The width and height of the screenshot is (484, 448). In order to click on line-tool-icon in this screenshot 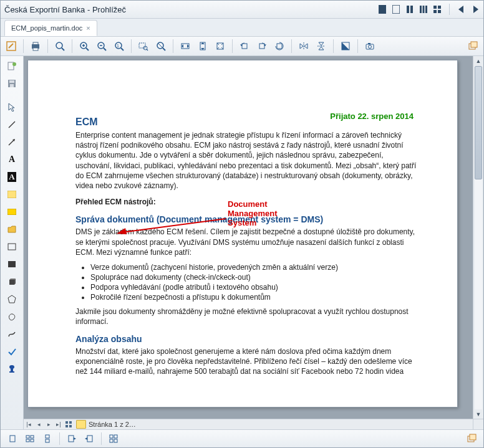, I will do `click(12, 125)`.